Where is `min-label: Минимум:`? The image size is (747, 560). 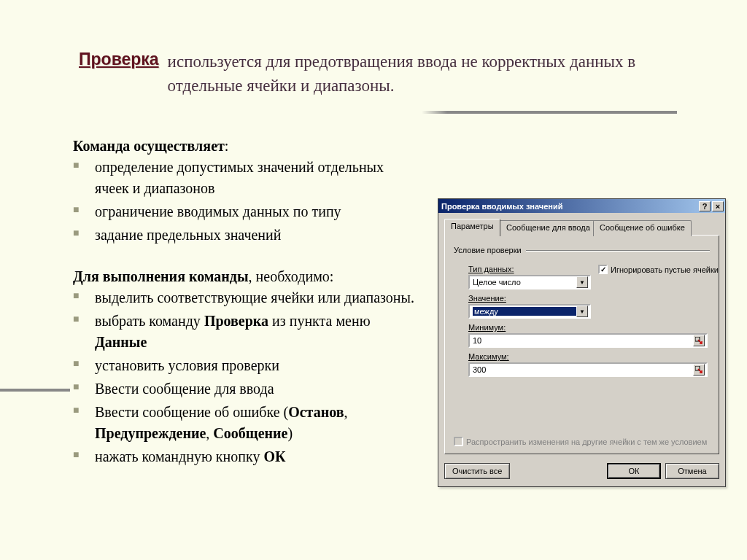
min-label: Минимум: is located at coordinates (487, 327).